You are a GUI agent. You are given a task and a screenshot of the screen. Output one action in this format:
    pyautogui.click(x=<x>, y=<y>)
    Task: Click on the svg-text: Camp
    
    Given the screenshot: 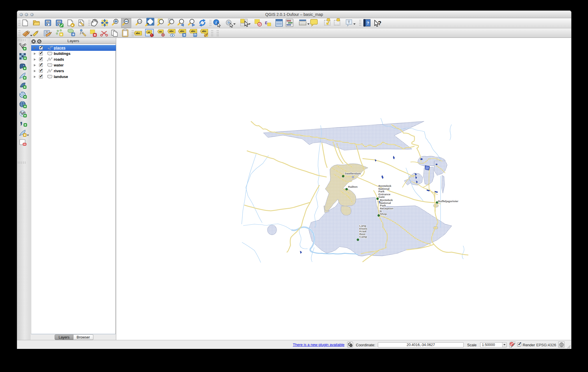 What is the action you would take?
    pyautogui.click(x=363, y=237)
    